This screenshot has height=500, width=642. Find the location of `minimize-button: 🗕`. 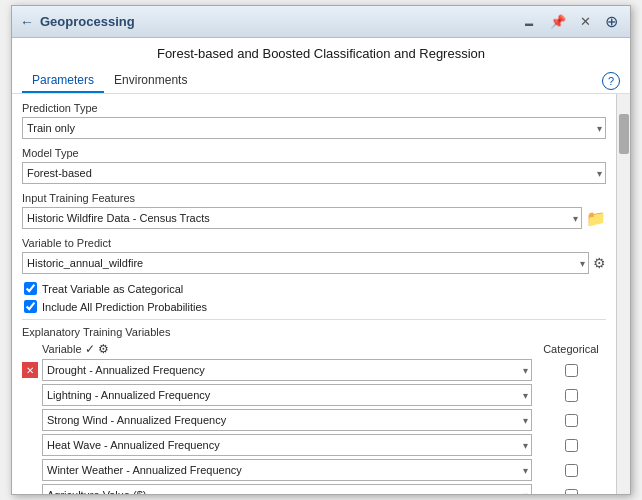

minimize-button: 🗕 is located at coordinates (530, 22).